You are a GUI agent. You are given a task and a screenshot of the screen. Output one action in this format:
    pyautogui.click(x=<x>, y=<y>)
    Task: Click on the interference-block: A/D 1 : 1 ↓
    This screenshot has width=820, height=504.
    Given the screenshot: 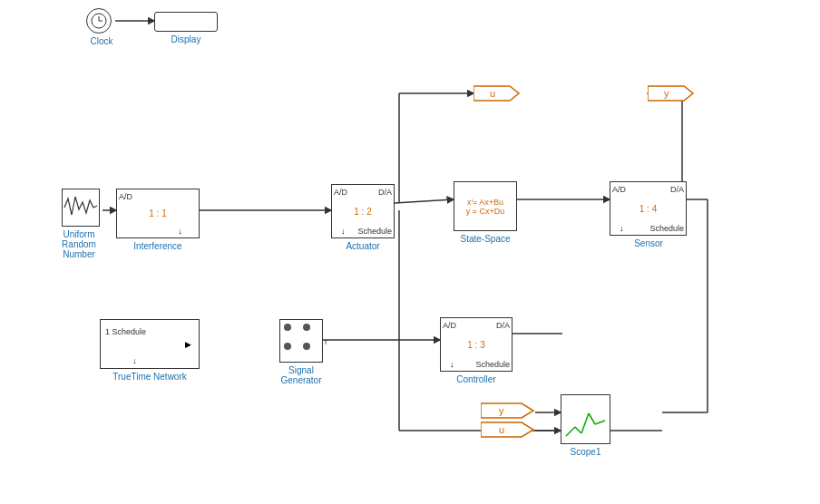 What is the action you would take?
    pyautogui.click(x=158, y=214)
    